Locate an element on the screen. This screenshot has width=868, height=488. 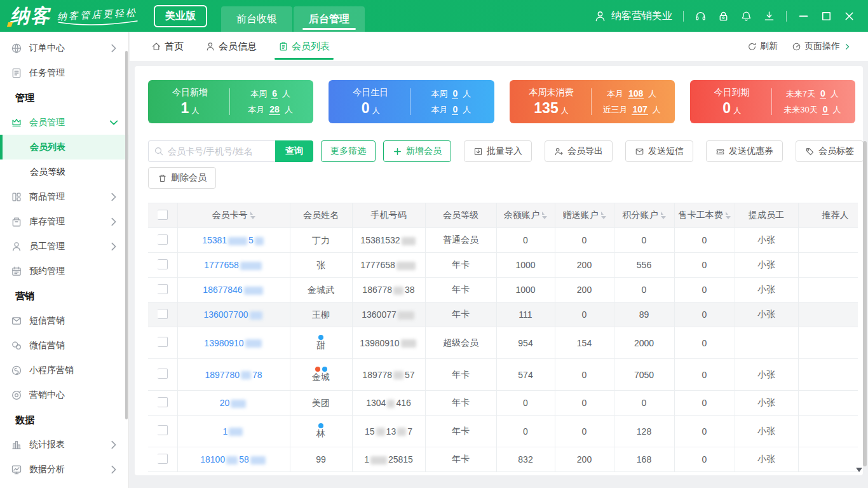
member-name: 丁力 is located at coordinates (321, 240).